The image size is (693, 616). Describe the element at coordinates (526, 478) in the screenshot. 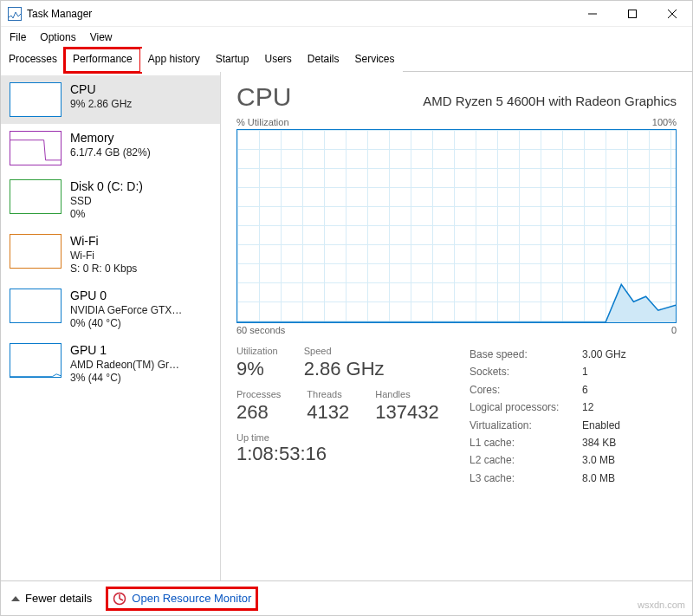

I see `l3-key: L3 cache:` at that location.